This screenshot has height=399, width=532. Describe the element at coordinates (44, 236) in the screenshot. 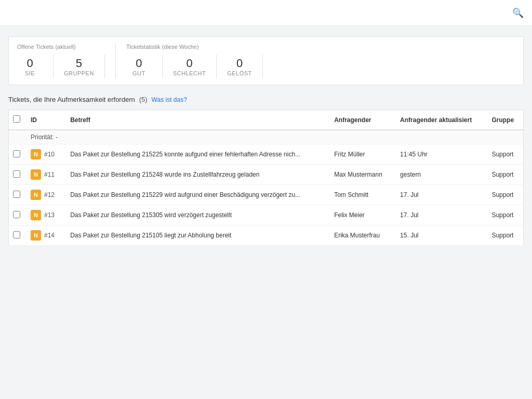

I see `row-id-cell: N #14` at that location.